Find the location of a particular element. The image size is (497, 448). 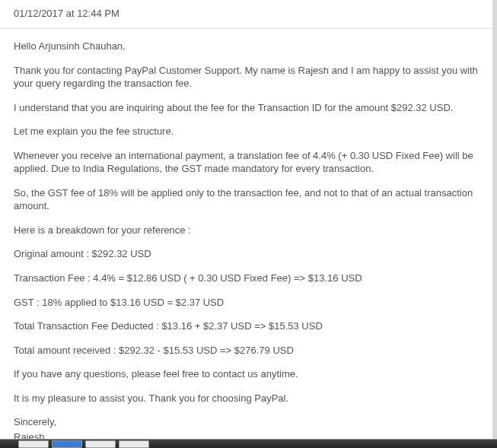

header-divider is located at coordinates (247, 29).